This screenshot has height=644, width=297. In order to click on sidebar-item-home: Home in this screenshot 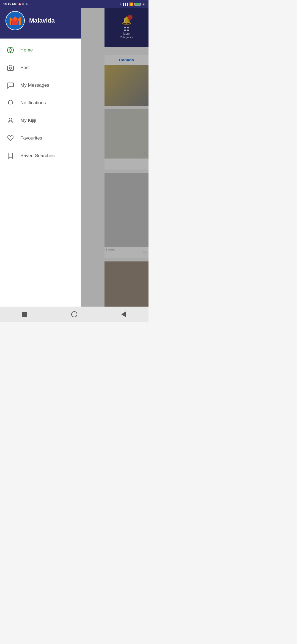, I will do `click(41, 50)`.